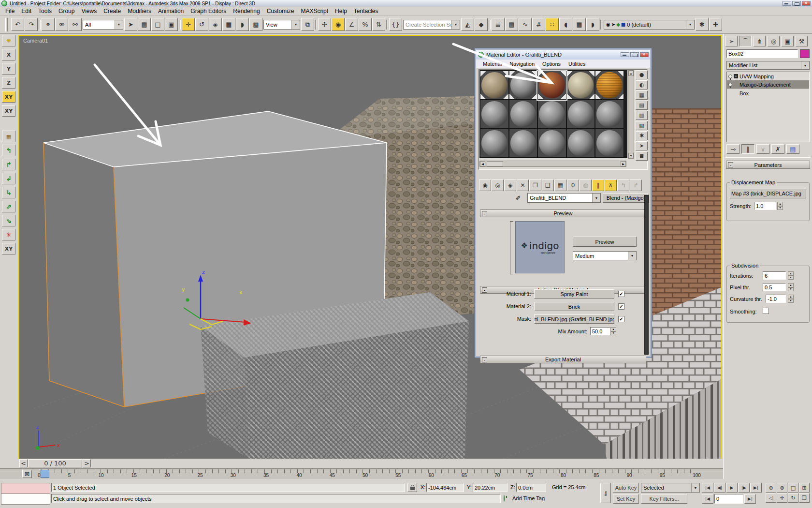 Image resolution: width=812 pixels, height=508 pixels. Describe the element at coordinates (613, 331) in the screenshot. I see `mix-amount-spinner: ▲▼` at that location.